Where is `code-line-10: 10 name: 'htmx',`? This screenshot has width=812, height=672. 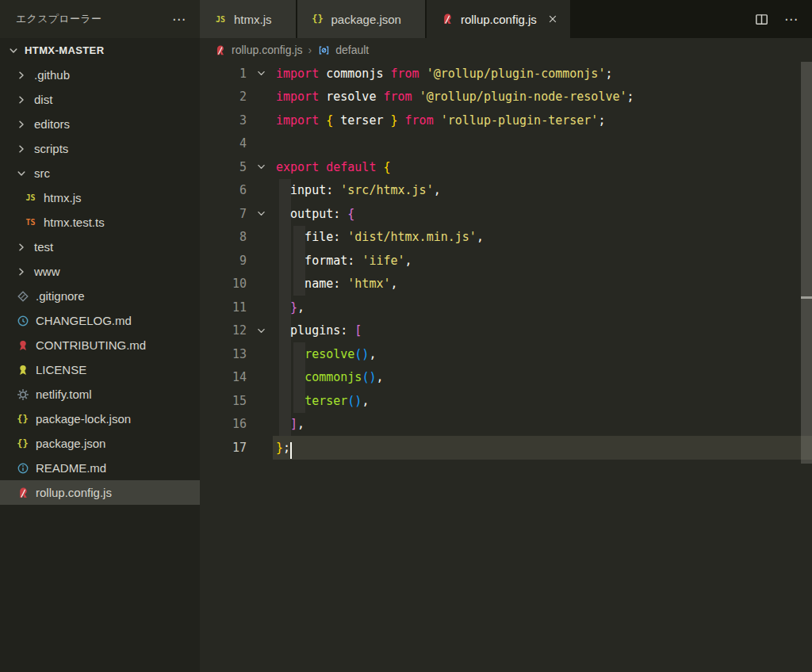 code-line-10: 10 name: 'htmx', is located at coordinates (506, 284).